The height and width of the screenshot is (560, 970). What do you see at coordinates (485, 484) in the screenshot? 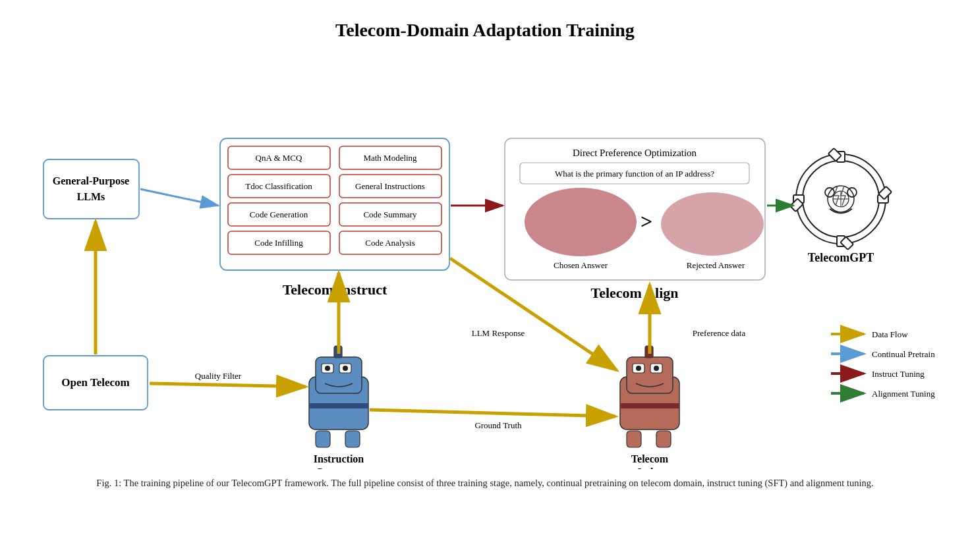
I see `caption: Fig. 1: The training pipeline of our Tel…` at bounding box center [485, 484].